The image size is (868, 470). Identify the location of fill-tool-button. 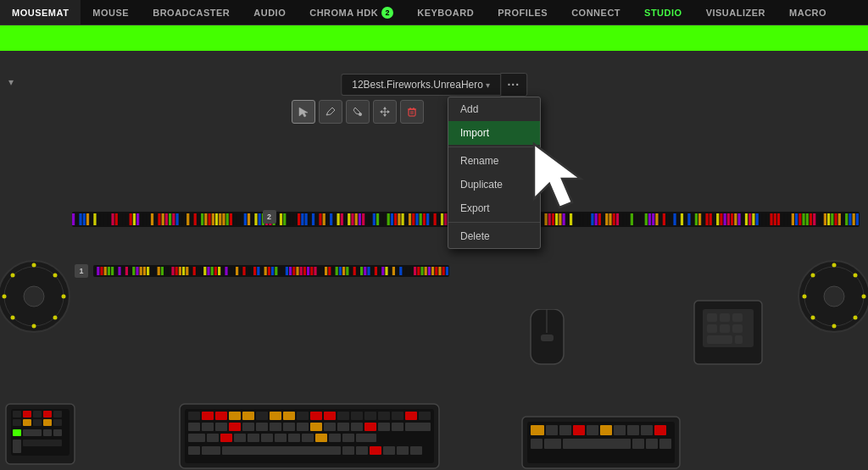
(358, 112).